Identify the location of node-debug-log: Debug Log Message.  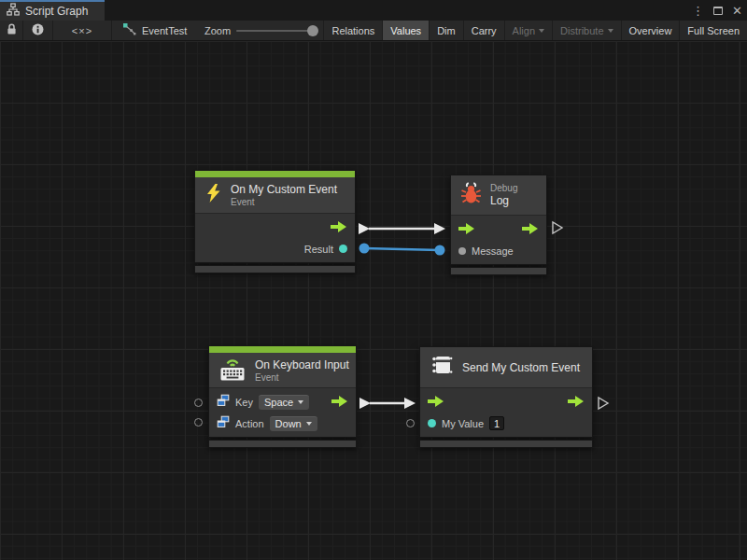
(499, 225).